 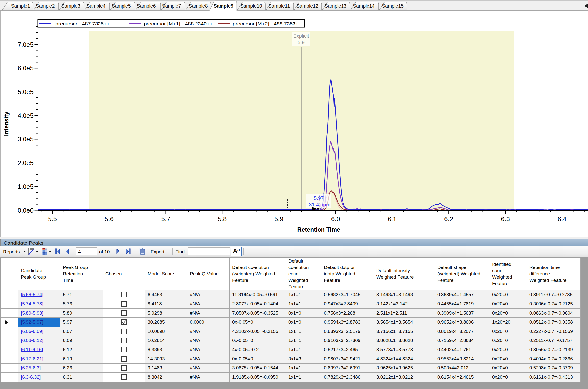 What do you see at coordinates (224, 6) in the screenshot?
I see `svg-text: Sample9` at bounding box center [224, 6].